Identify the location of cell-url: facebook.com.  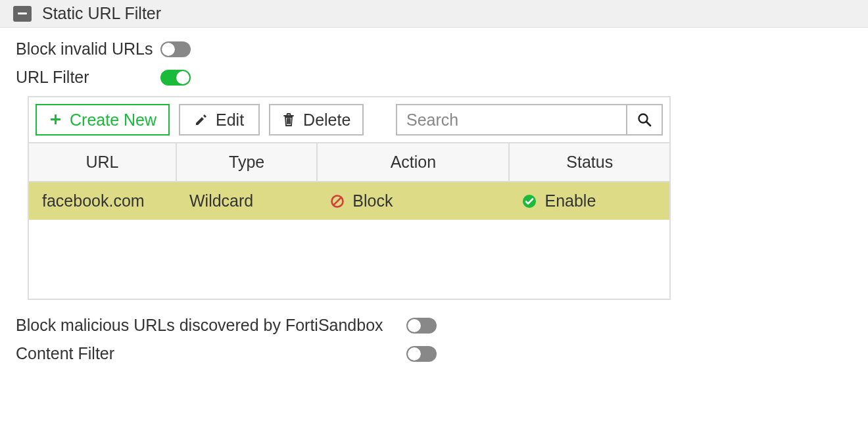
(103, 201).